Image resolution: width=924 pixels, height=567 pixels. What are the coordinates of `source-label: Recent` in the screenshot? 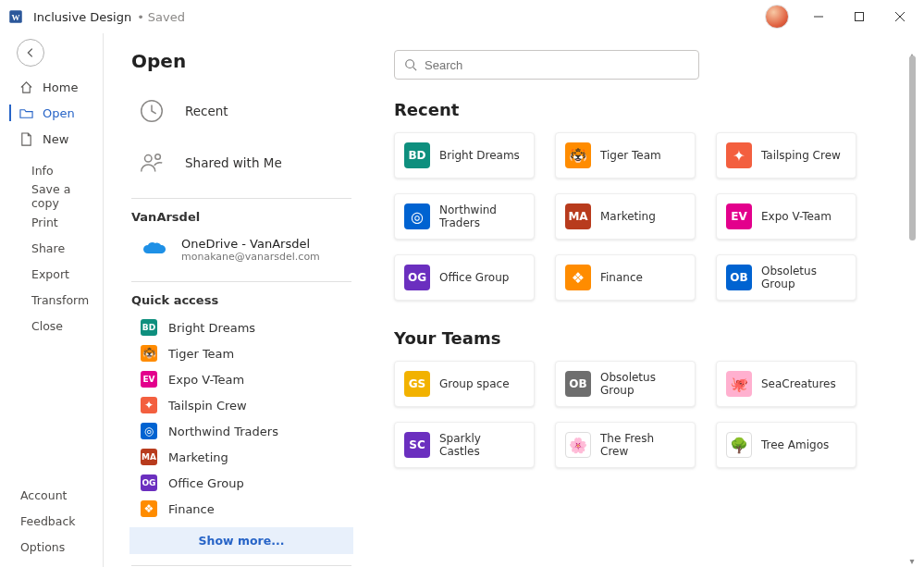 It's located at (207, 111).